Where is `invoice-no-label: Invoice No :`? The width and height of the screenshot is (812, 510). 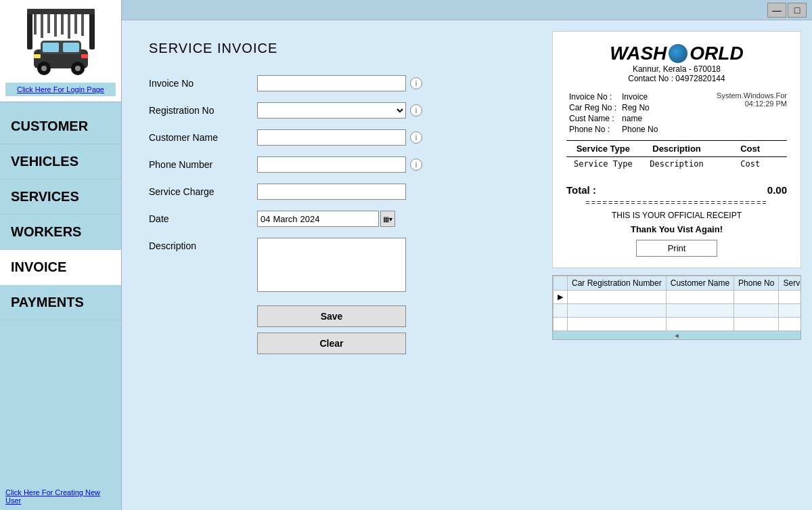
invoice-no-label: Invoice No : is located at coordinates (593, 97).